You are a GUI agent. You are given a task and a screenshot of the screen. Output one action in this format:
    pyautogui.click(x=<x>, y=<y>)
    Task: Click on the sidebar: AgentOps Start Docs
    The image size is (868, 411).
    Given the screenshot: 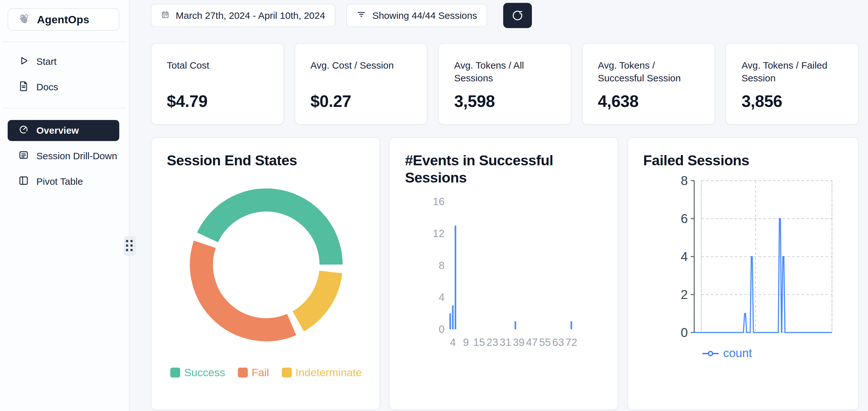 What is the action you would take?
    pyautogui.click(x=65, y=206)
    